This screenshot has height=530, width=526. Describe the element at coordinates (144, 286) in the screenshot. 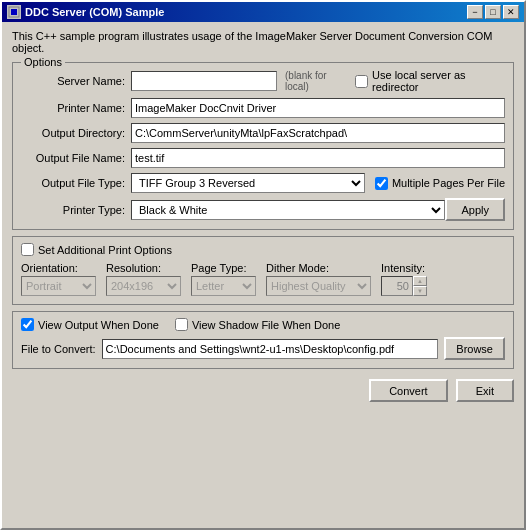

I see `resolution-select: 204x196 204x98` at that location.